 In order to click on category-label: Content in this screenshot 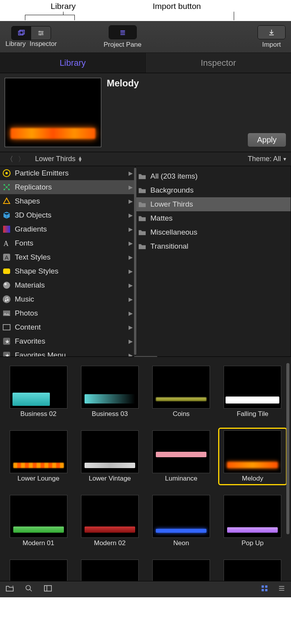, I will do `click(28, 327)`.